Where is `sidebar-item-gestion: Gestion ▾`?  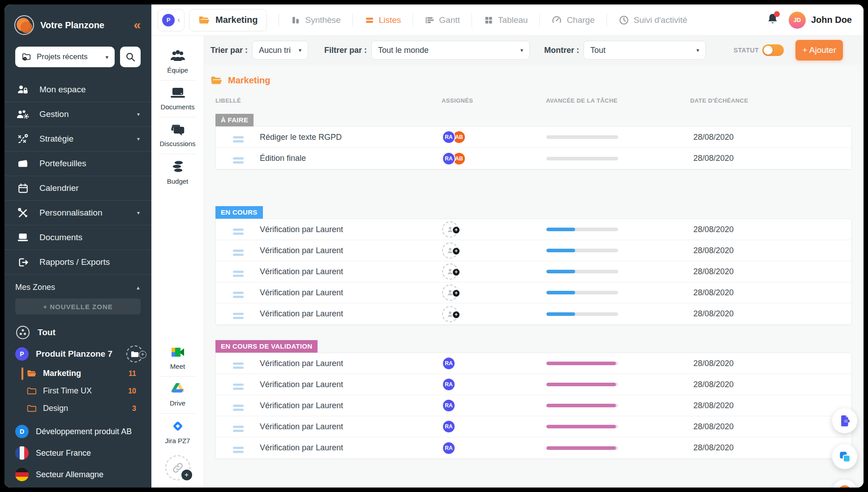 sidebar-item-gestion: Gestion ▾ is located at coordinates (78, 114).